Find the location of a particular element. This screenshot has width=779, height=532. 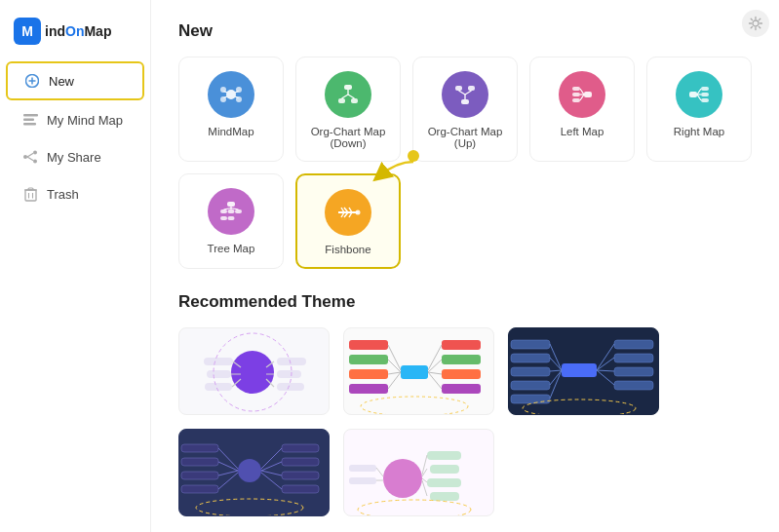

fishbone-label: Fishbone is located at coordinates (347, 249).